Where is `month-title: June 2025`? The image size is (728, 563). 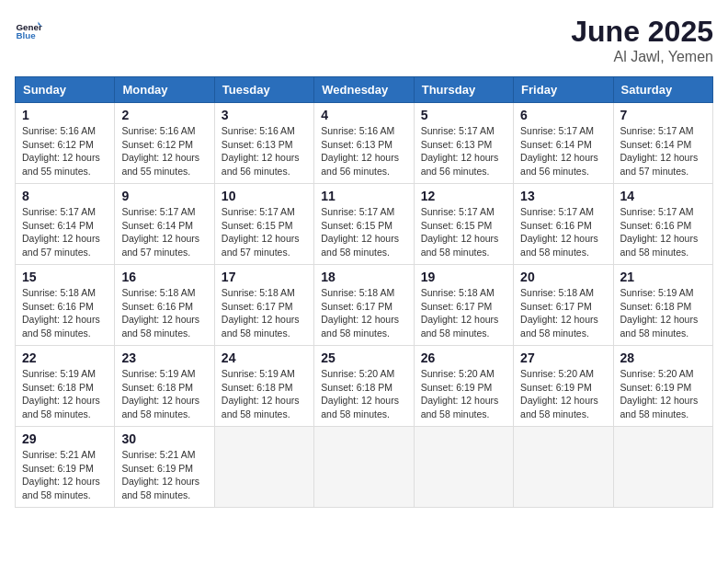
month-title: June 2025 is located at coordinates (642, 31).